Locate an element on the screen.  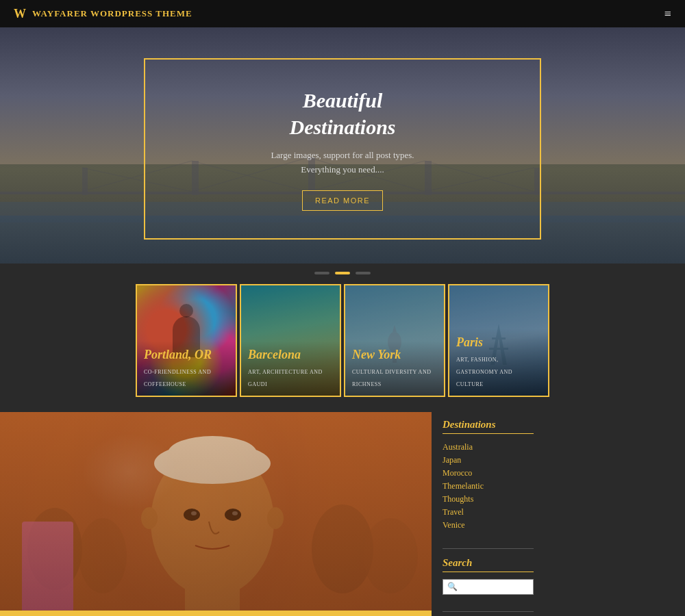
logo-symbol: W is located at coordinates (21, 14).